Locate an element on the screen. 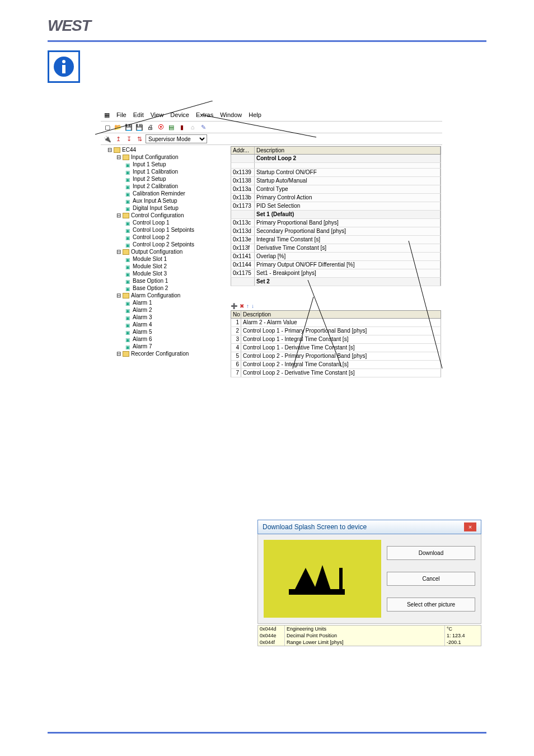  list-icon: ▤ is located at coordinates (171, 127).